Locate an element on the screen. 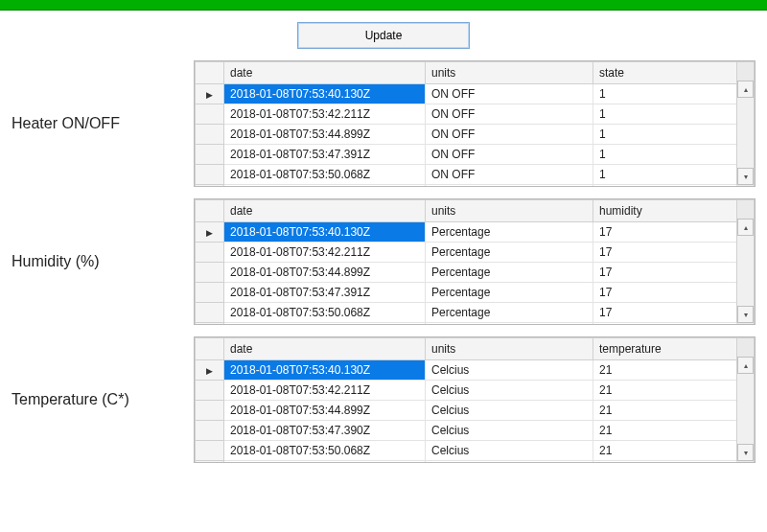 Image resolution: width=767 pixels, height=532 pixels. table-row: 2018-01-08T07:53:50.068ZON OFF1 is located at coordinates (476, 174).